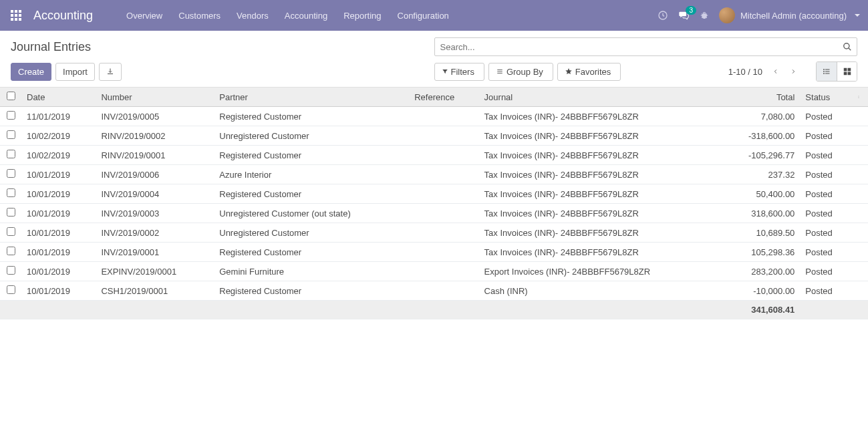 The width and height of the screenshot is (868, 427). Describe the element at coordinates (860, 98) in the screenshot. I see `col-optional` at that location.